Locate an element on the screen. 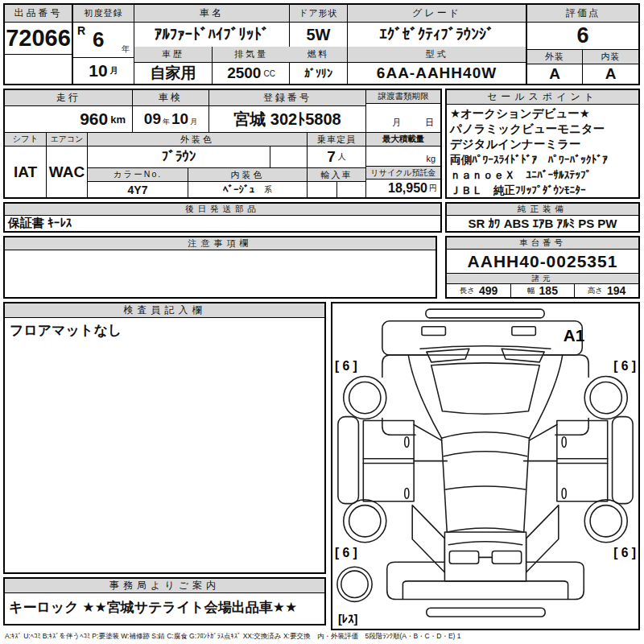 This screenshot has width=644, height=644. shaken-label: 車検 is located at coordinates (171, 98).